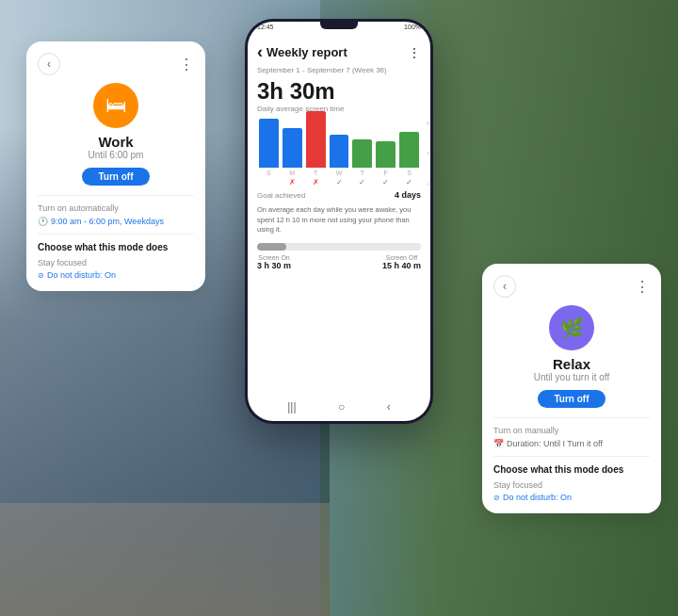  Describe the element at coordinates (401, 266) in the screenshot. I see `screen-off-value: 15 h 40 m` at that location.